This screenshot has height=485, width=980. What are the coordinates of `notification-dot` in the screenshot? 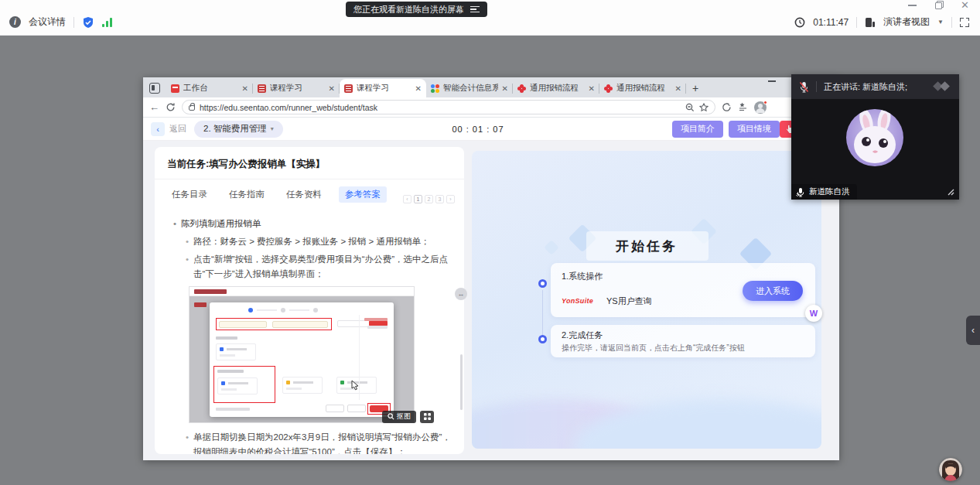 It's located at (766, 102).